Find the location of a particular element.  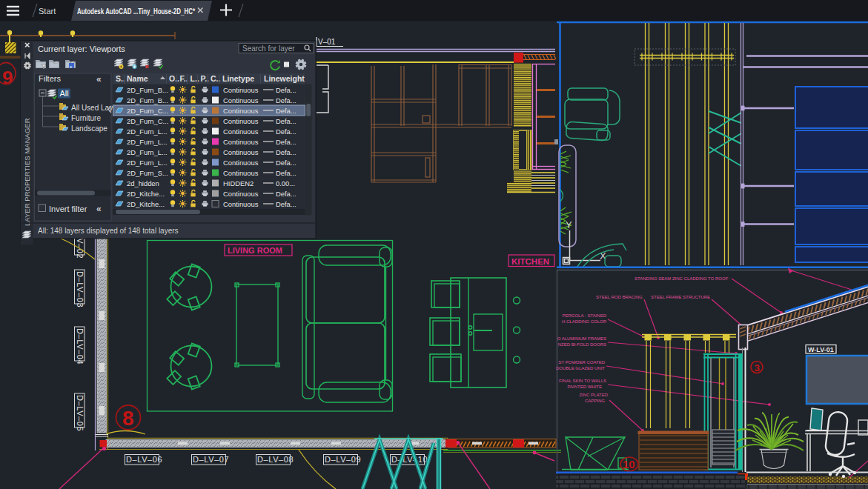

svg-text:All: 148 layers displayed of 1: All: 148 layers displayed of 148 total l… is located at coordinates (108, 231).